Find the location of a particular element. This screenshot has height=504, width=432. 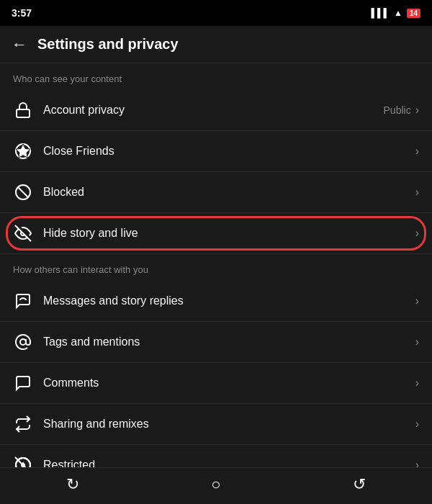

section-label-who-can-see: Who can see your content is located at coordinates (216, 76).